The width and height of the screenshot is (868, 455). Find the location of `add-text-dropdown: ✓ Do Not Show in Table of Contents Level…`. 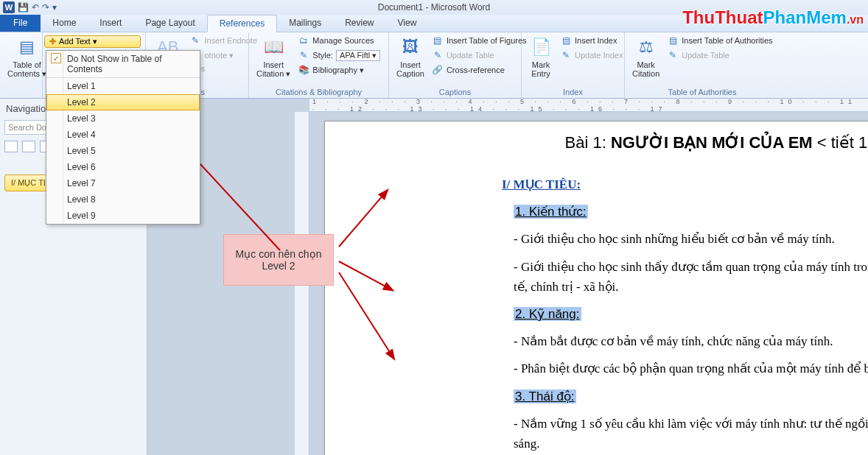

add-text-dropdown: ✓ Do Not Show in Table of Contents Level… is located at coordinates (123, 137).